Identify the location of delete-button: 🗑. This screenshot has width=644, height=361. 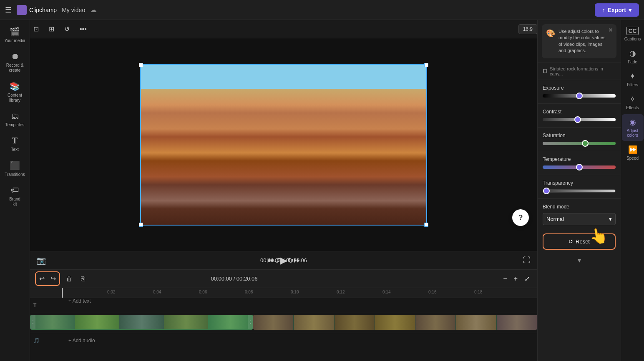
(69, 279).